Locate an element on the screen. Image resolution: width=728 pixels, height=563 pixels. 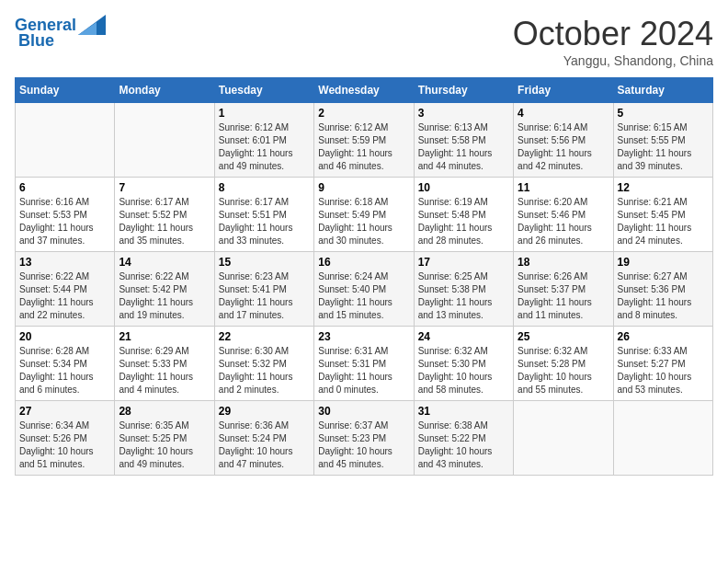
calendar-cell: 17Sunrise: 6:25 AM Sunset: 5:38 PM Dayli… is located at coordinates (463, 289).